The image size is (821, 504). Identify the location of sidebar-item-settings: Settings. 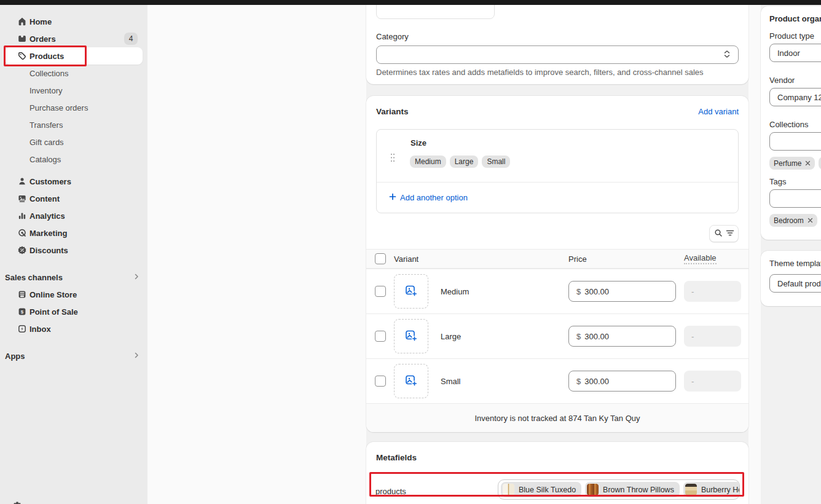
(74, 501).